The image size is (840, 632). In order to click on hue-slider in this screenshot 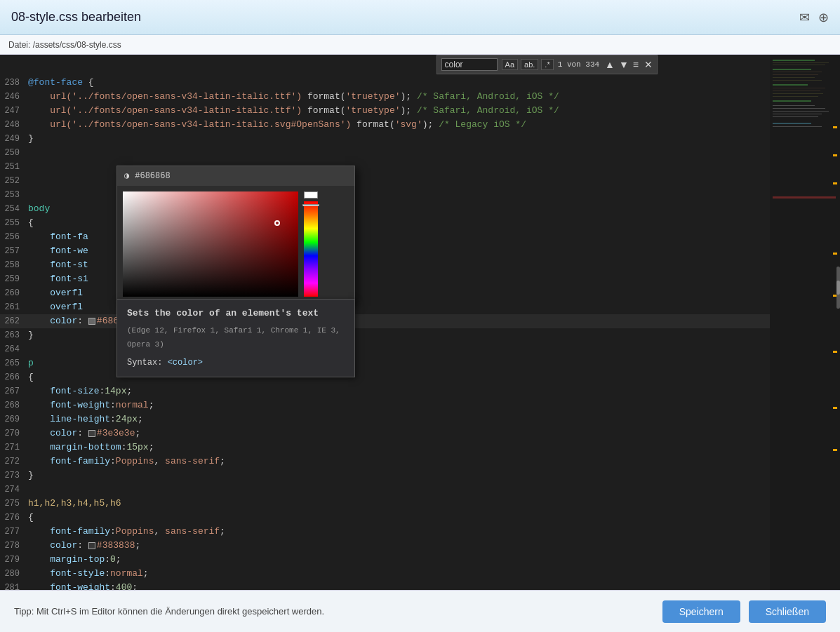, I will do `click(311, 249)`.